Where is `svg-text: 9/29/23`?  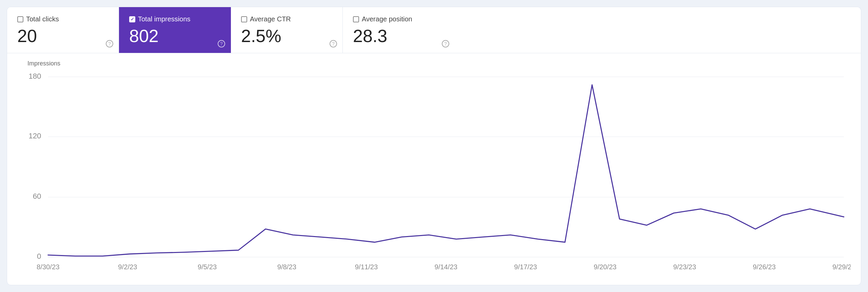 svg-text: 9/29/23 is located at coordinates (842, 267).